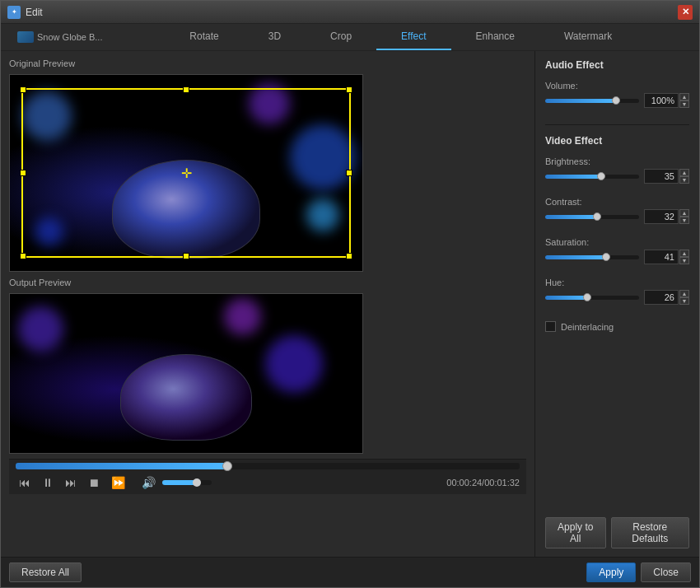 Image resolution: width=700 pixels, height=588 pixels. I want to click on bottom-right-buttons: Apply Close, so click(639, 572).